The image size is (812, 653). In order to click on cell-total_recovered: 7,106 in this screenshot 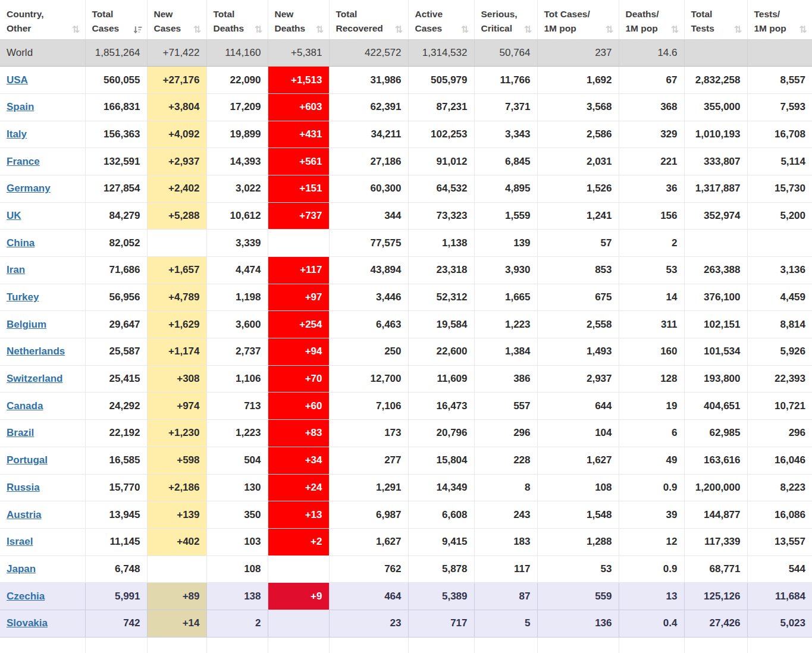, I will do `click(369, 406)`.